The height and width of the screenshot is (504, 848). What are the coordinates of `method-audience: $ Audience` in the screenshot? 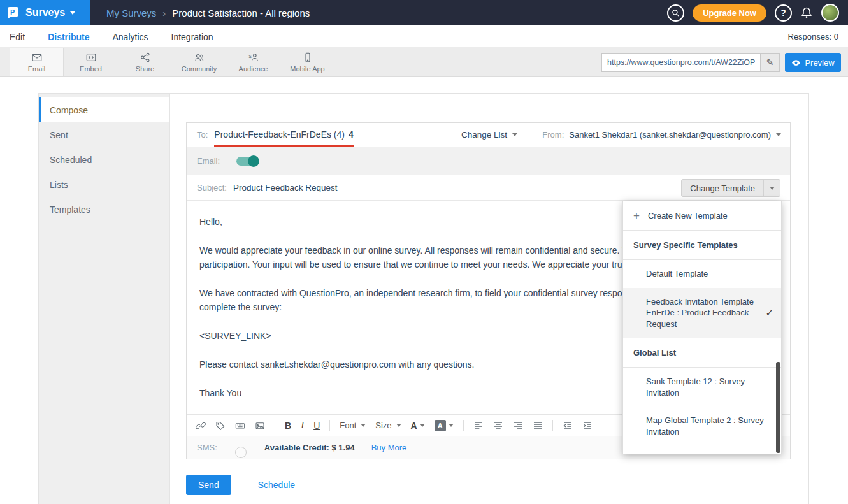 It's located at (254, 62).